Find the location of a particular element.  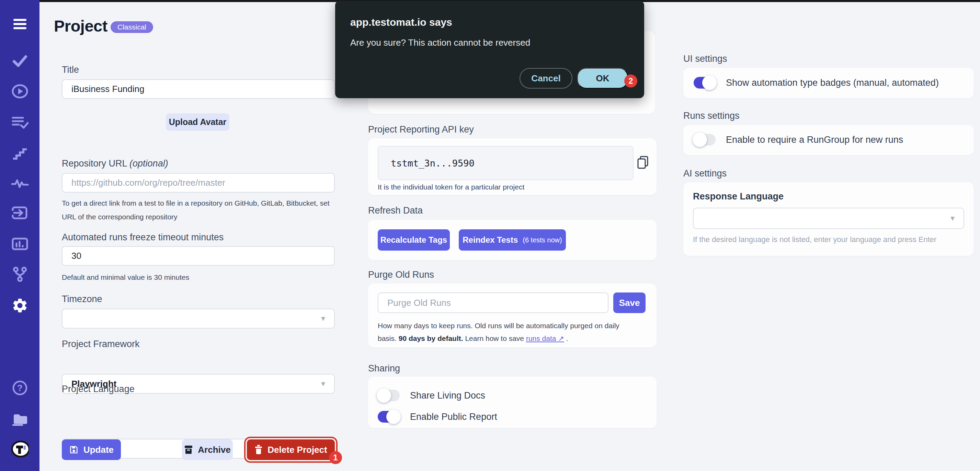

dialog-title: app.testomat.io says is located at coordinates (401, 22).